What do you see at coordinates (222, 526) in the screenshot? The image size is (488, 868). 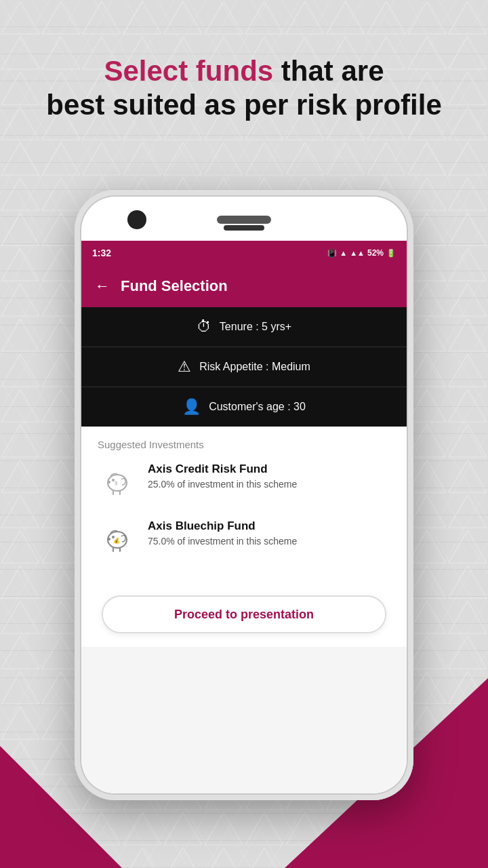 I see `fund-name-2: Axis Bluechip Fund` at bounding box center [222, 526].